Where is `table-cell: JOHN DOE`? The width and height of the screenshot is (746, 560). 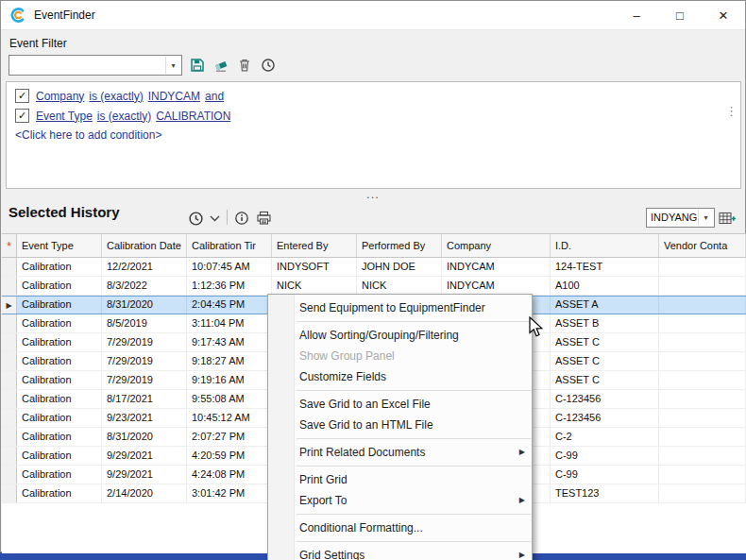
table-cell: JOHN DOE is located at coordinates (399, 266).